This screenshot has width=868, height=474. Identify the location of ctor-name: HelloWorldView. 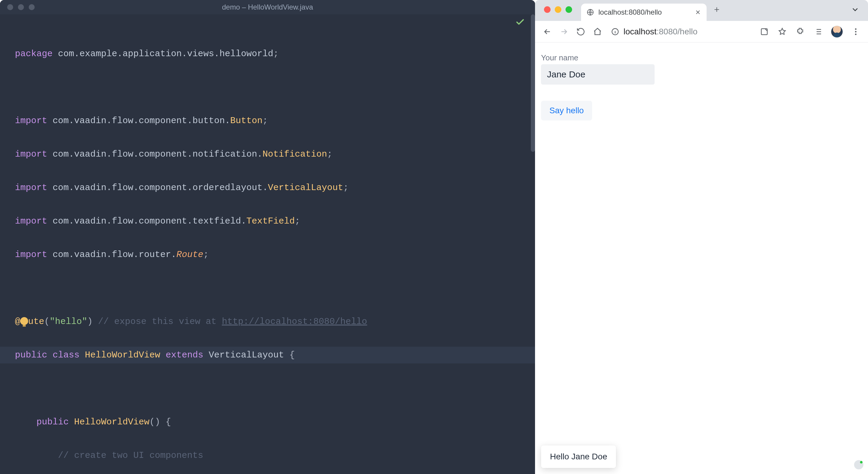
(112, 422).